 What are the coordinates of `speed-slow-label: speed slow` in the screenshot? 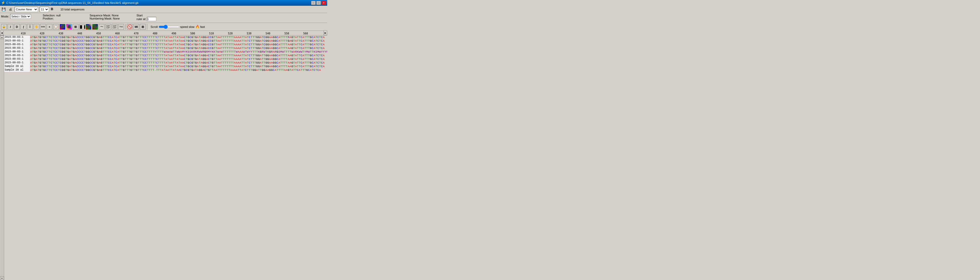 It's located at (188, 27).